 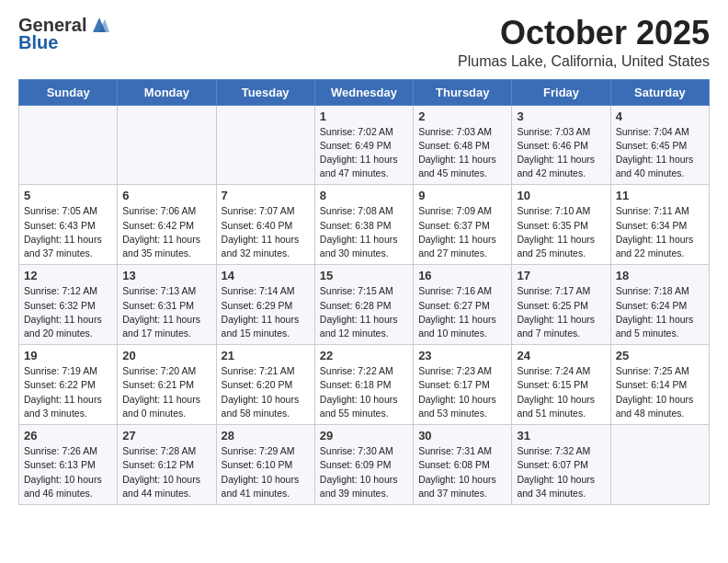 What do you see at coordinates (364, 224) in the screenshot?
I see `calendar-week-row: 5Sunrise: 7:05 AM Sunset: 6:43 PM Daylig…` at bounding box center [364, 224].